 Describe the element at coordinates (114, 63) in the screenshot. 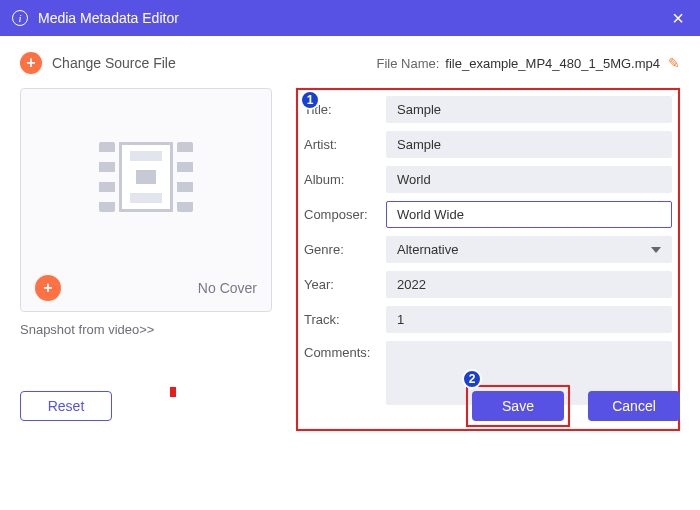

I see `change-source-button: Change Source File` at that location.